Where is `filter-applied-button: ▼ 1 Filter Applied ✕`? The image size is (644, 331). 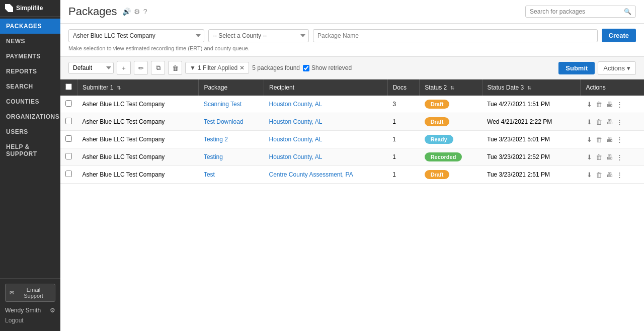
filter-applied-button: ▼ 1 Filter Applied ✕ is located at coordinates (217, 68).